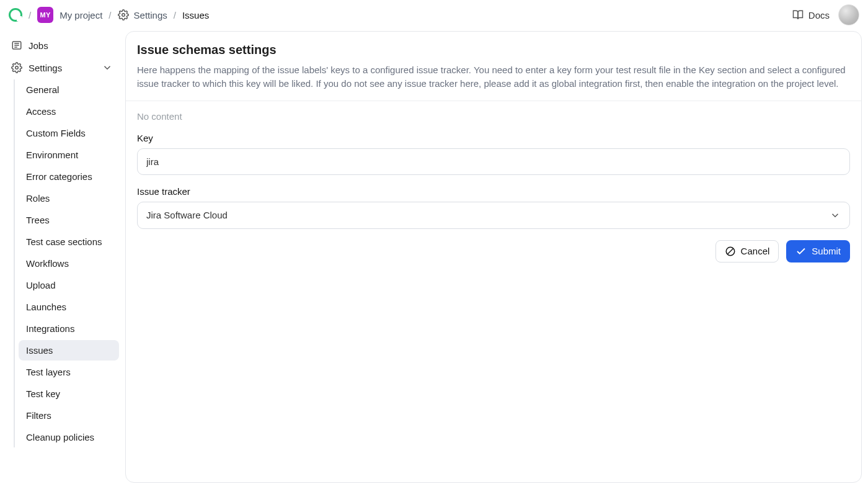 The image size is (868, 489). Describe the element at coordinates (69, 89) in the screenshot. I see `sidebar-sub-item: General` at that location.